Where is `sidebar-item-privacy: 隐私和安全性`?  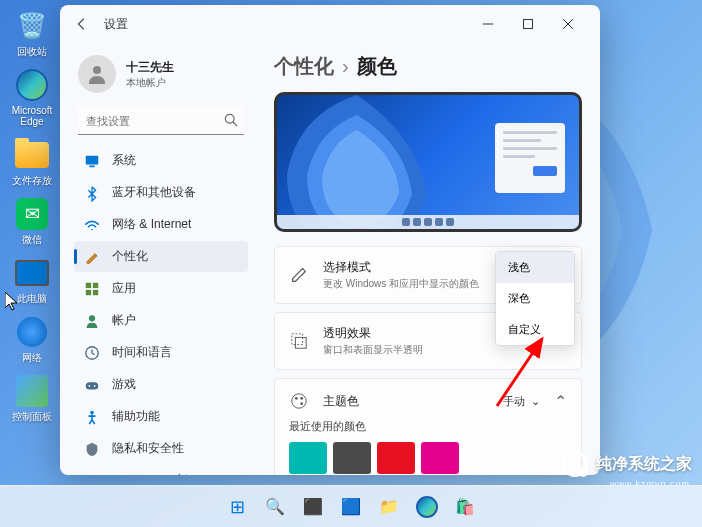
sidebar-item-privacy: 隐私和安全性 is located at coordinates (161, 448).